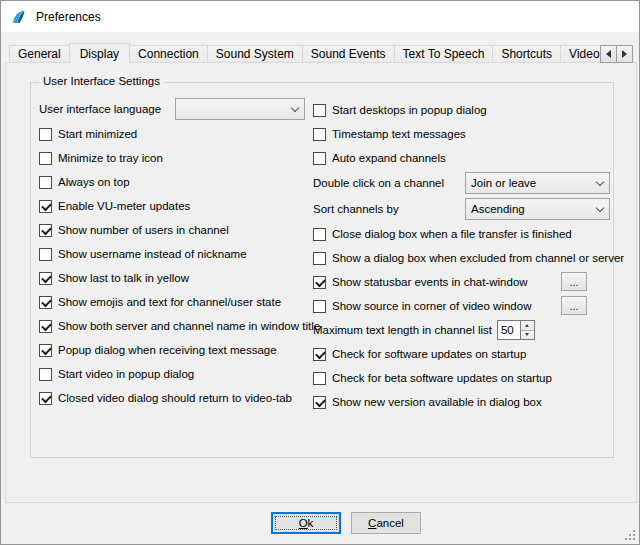 This screenshot has height=545, width=640. I want to click on double-click-on-a-channel-row: Double click on a channelJoin or leave, so click(462, 183).